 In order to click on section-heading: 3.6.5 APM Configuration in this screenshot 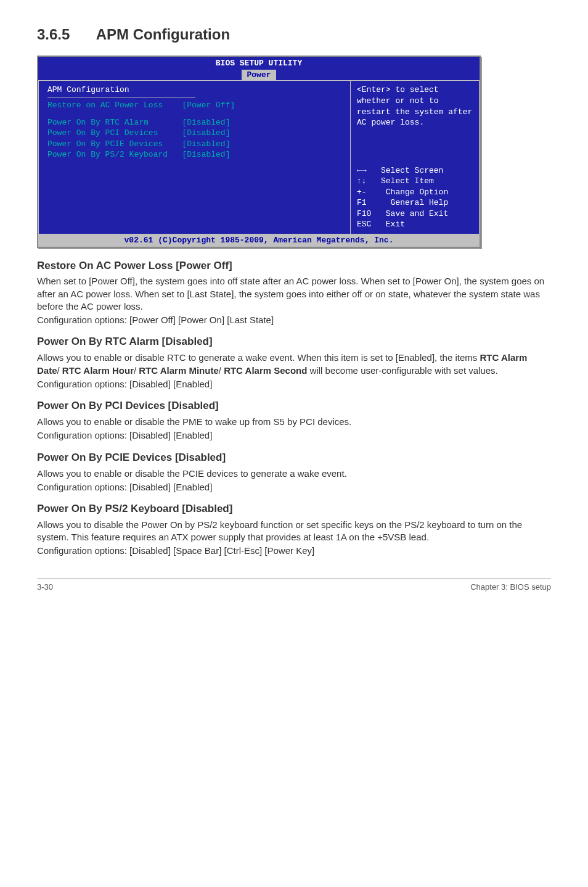, I will do `click(294, 35)`.